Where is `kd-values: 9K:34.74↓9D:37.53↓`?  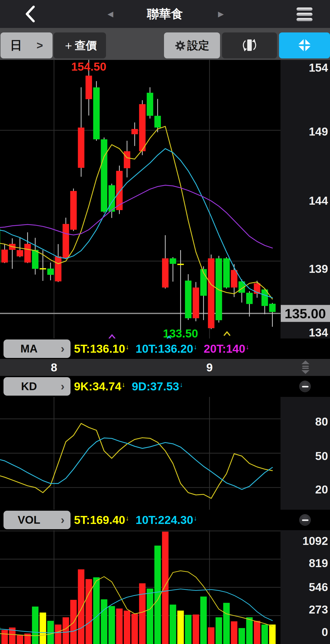 kd-values: 9K:34.74↓9D:37.53↓ is located at coordinates (178, 386).